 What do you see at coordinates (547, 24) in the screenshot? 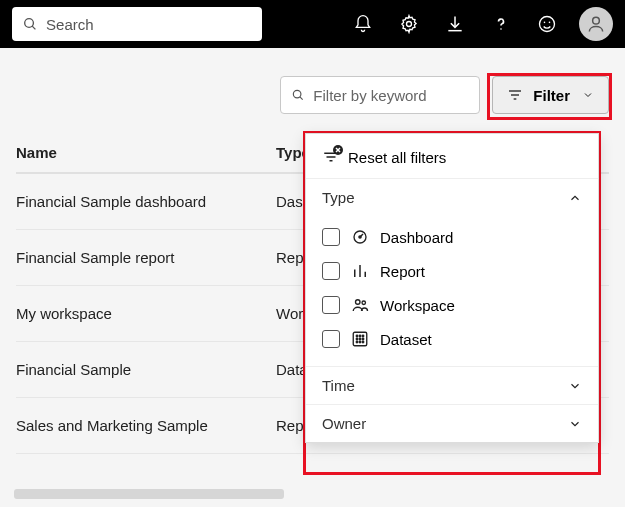
I see `feedback-smile-icon` at bounding box center [547, 24].